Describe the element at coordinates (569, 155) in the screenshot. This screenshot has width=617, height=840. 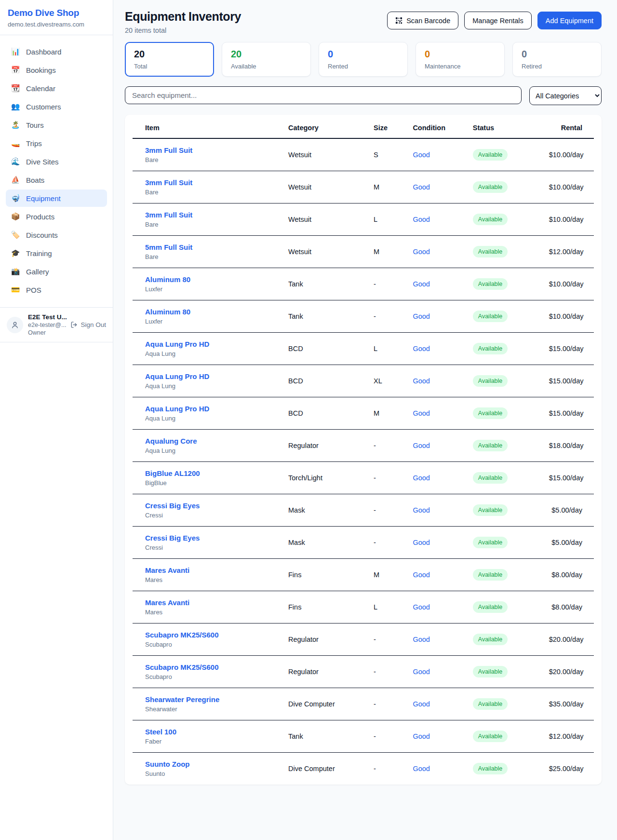
I see `item-rental-rate: $10.00/day` at that location.